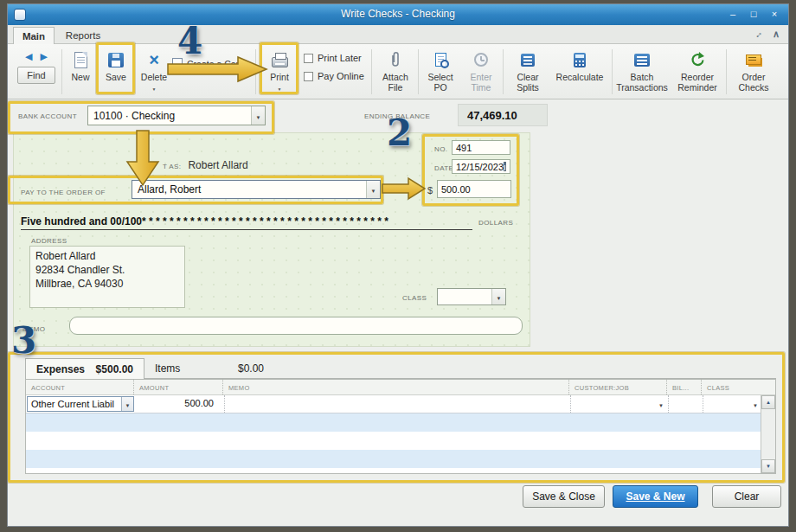 This screenshot has height=532, width=796. Describe the element at coordinates (440, 71) in the screenshot. I see `select-po-button: Select PO` at that location.